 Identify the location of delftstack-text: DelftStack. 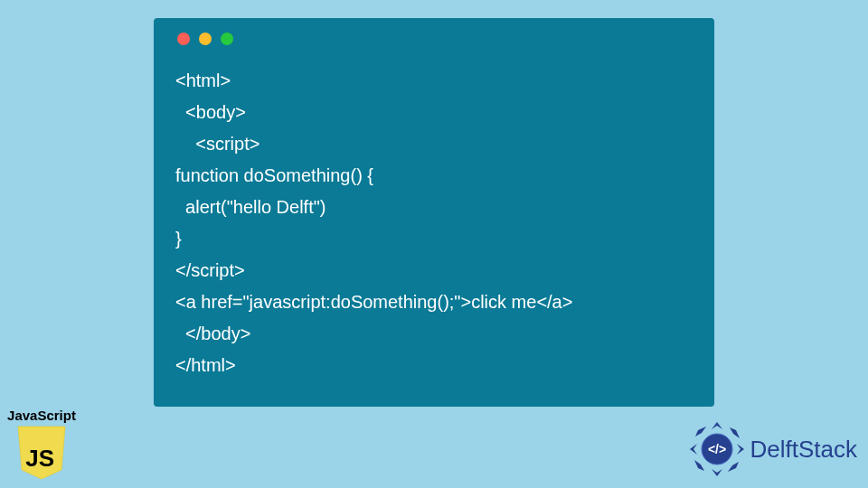
(805, 450).